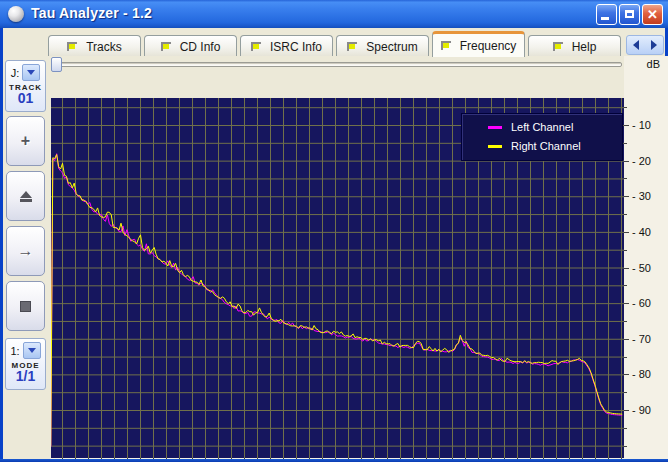  I want to click on y-axis-label: - 10, so click(642, 125).